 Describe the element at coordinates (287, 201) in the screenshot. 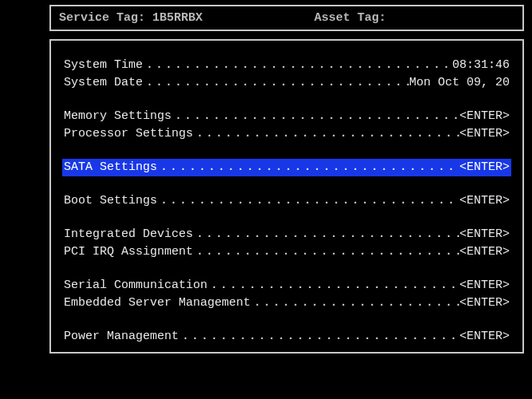

I see `menu-item: Boot Settings ..........................…` at that location.